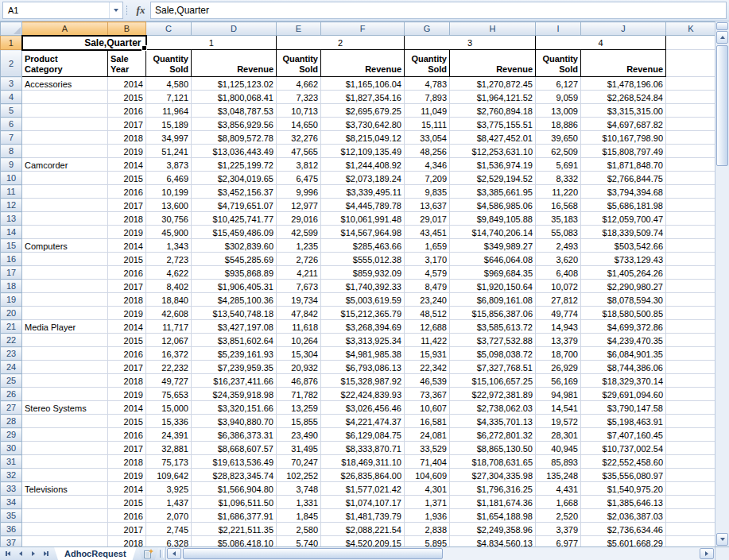 Image resolution: width=729 pixels, height=560 pixels. Describe the element at coordinates (11, 64) in the screenshot. I see `row-header-2: 2` at that location.